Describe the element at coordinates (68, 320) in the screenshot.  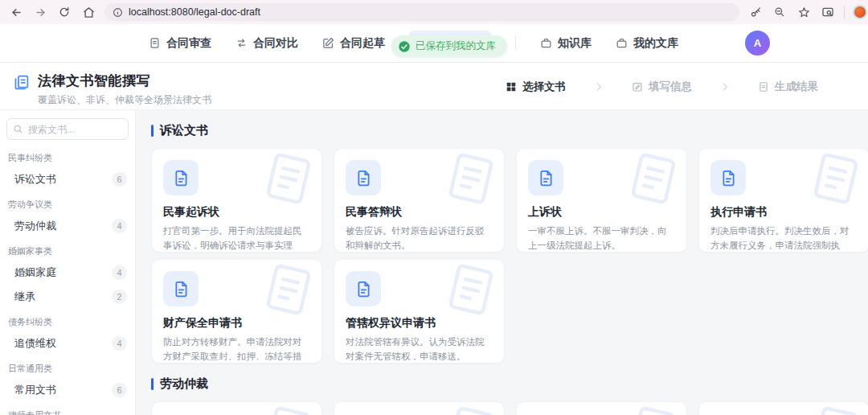
I see `group-title: 债务纠纷类` at that location.